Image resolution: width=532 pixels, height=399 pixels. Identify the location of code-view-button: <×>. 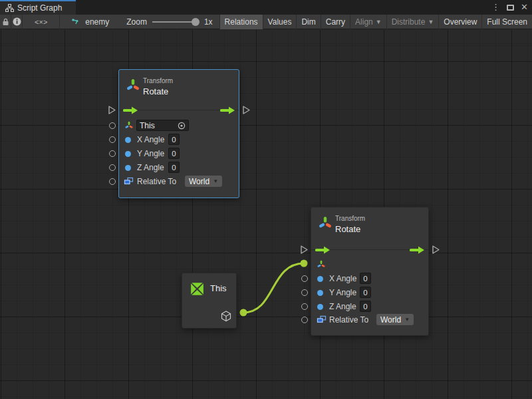
(41, 22).